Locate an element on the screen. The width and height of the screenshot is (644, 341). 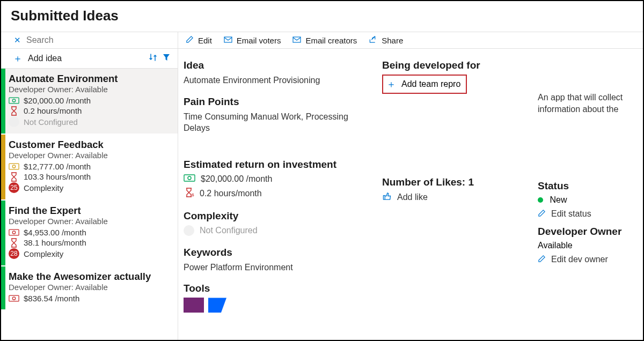
edit-devowner-button: Edit dev owner is located at coordinates (586, 260).